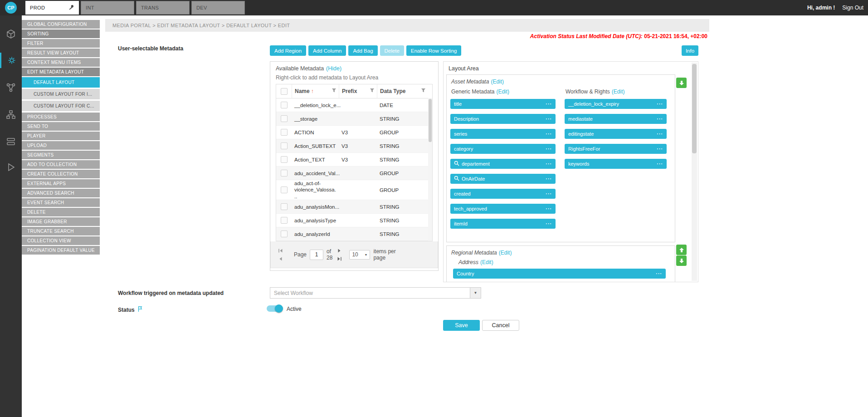  What do you see at coordinates (694, 172) in the screenshot?
I see `layout-area-scrollbar` at bounding box center [694, 172].